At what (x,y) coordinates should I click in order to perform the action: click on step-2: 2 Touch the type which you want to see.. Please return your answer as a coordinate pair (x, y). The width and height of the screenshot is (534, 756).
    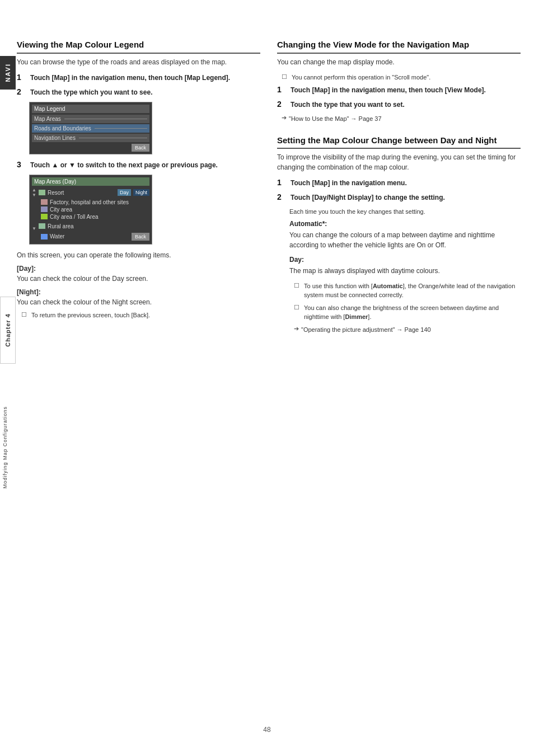
    Looking at the image, I should click on (139, 92).